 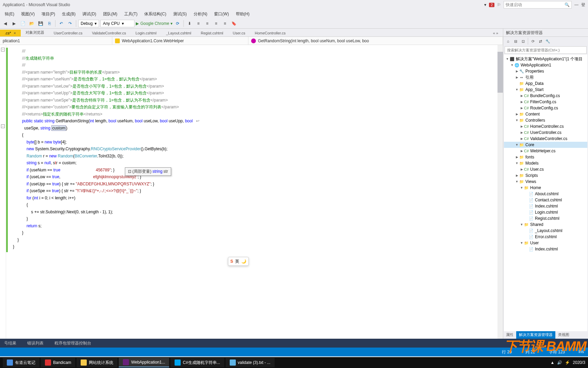 What do you see at coordinates (546, 59) in the screenshot?
I see `tree-node: ▼⬛解决方案"WebApplication1"(1 个项目` at bounding box center [546, 59].